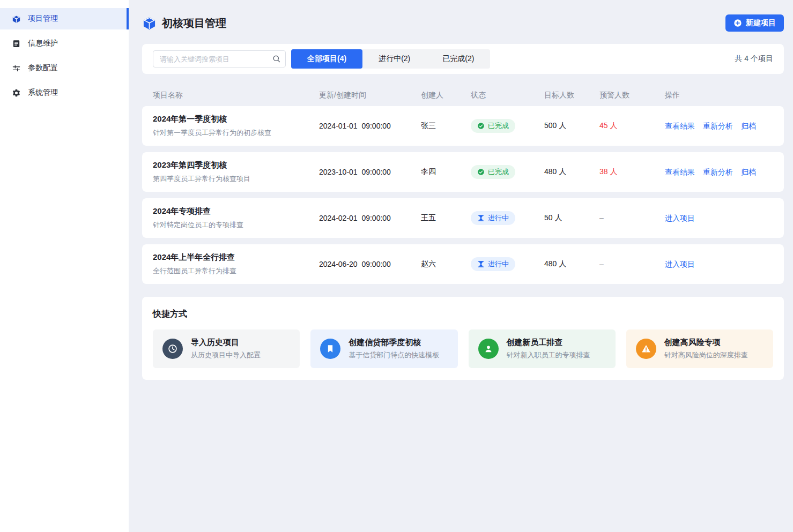 The image size is (793, 532). What do you see at coordinates (64, 56) in the screenshot?
I see `sidebar-nav: 项目管理 信息维护 参数配置 系统管理` at bounding box center [64, 56].